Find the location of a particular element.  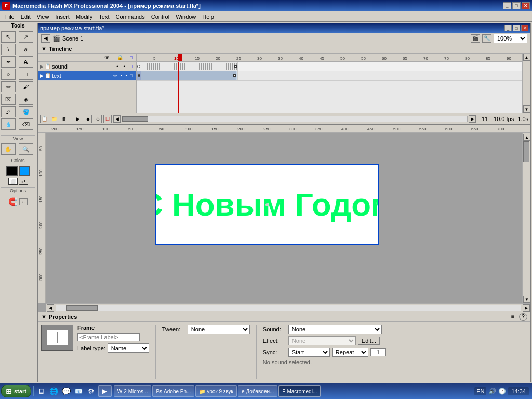

canvas-hscroll: ◀ ▶ is located at coordinates (288, 308).